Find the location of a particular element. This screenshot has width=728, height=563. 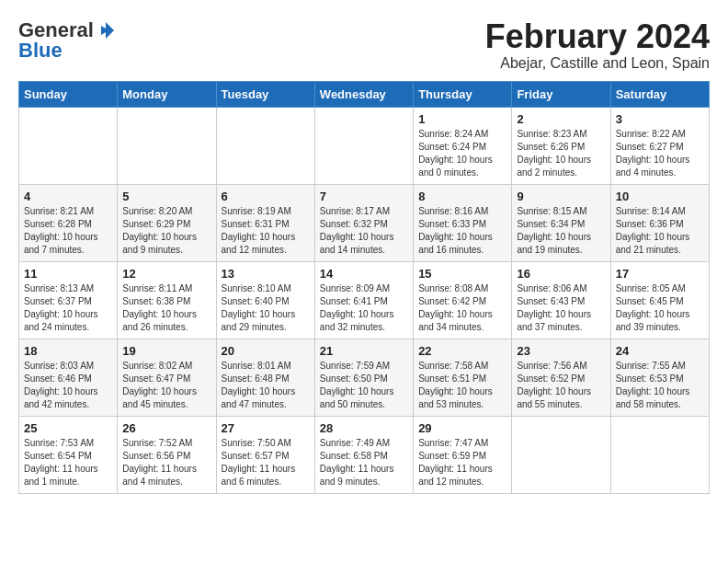

day-info: Sunrise: 8:02 AM Sunset: 6:47 PM Dayligh… is located at coordinates (166, 385).